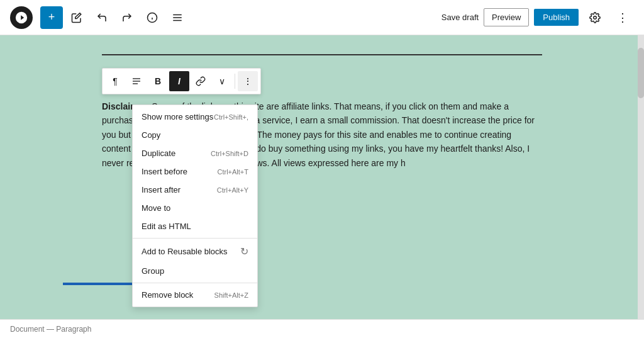 The height and width of the screenshot is (338, 644). Describe the element at coordinates (195, 252) in the screenshot. I see `cm-add-reusable: Add to Reusable blocks ↻` at that location.